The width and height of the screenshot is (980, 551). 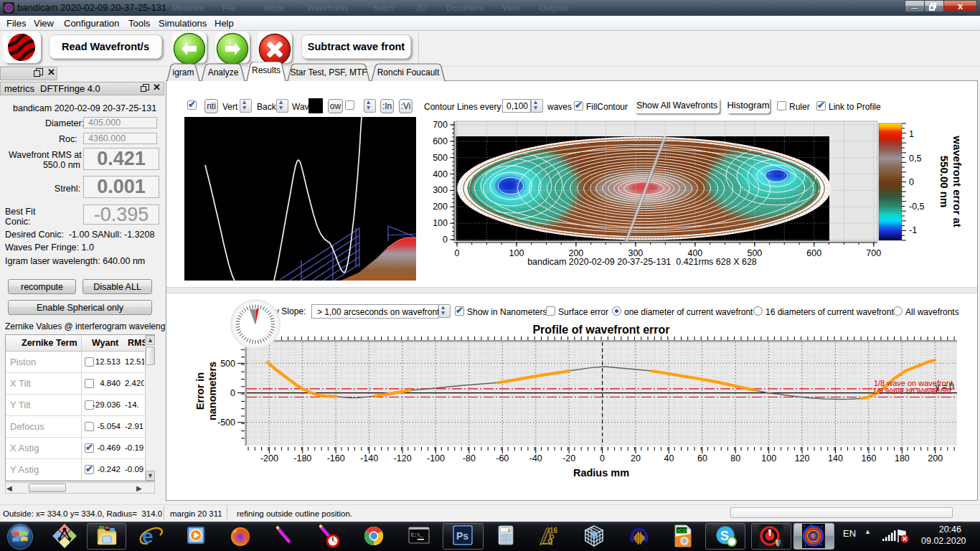 What do you see at coordinates (440, 190) in the screenshot?
I see `svg-text: 300` at bounding box center [440, 190].